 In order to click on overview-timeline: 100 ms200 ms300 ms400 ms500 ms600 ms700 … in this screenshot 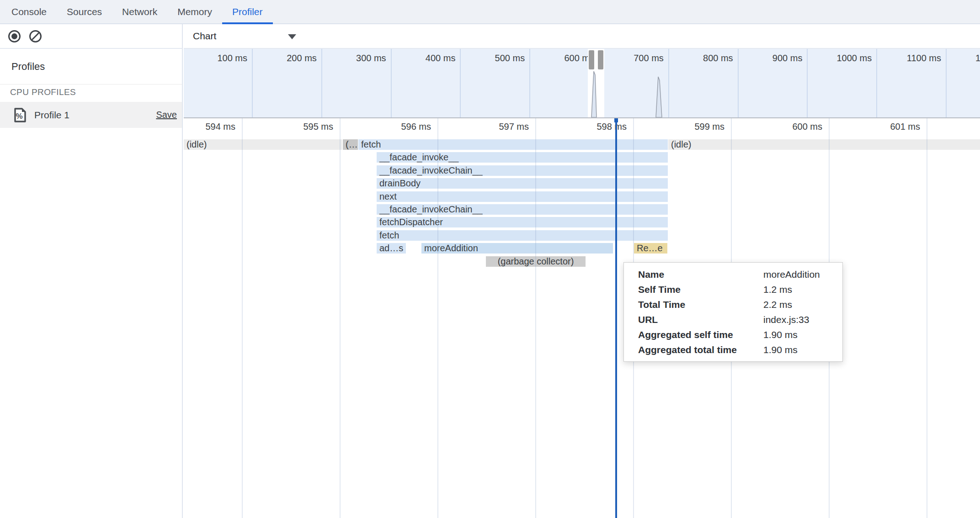, I will do `click(582, 84)`.